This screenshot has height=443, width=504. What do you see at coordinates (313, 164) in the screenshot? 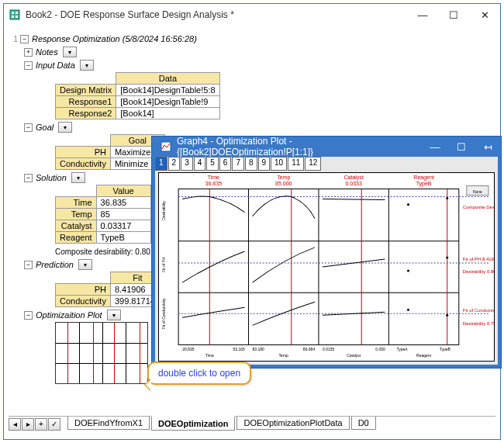
I see `layer-tab: 12` at bounding box center [313, 164].